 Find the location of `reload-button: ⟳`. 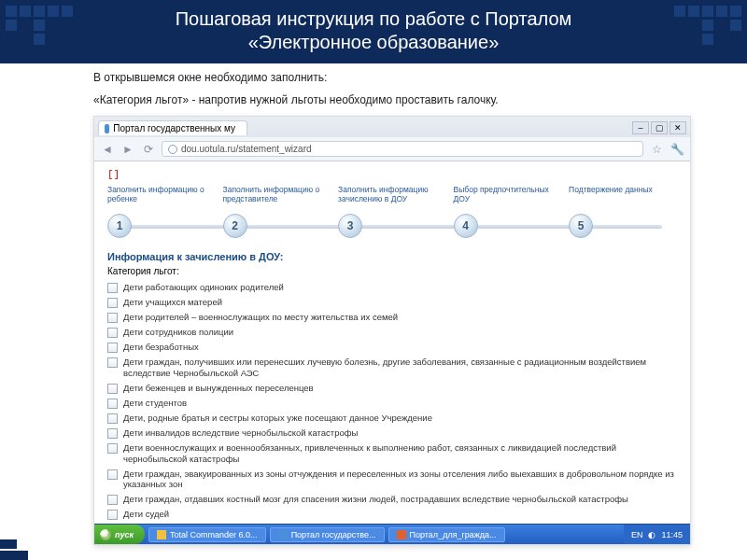

reload-button: ⟳ is located at coordinates (148, 149).